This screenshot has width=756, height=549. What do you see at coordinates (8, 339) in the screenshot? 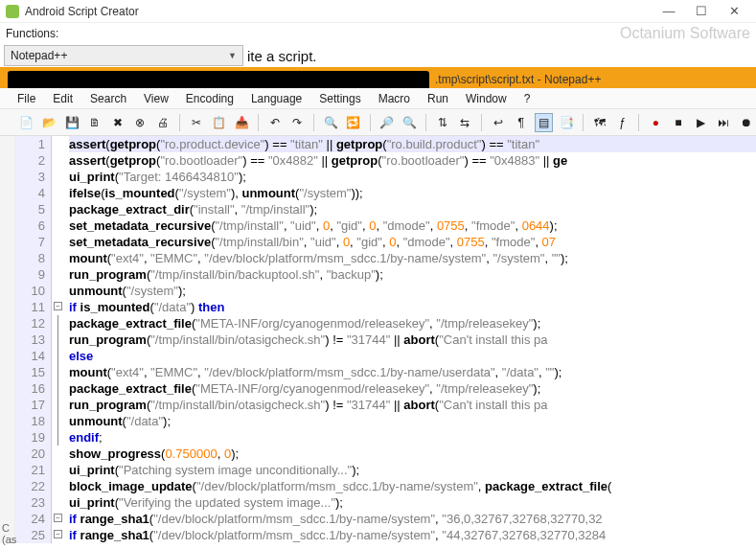
I see `left-margin` at bounding box center [8, 339].